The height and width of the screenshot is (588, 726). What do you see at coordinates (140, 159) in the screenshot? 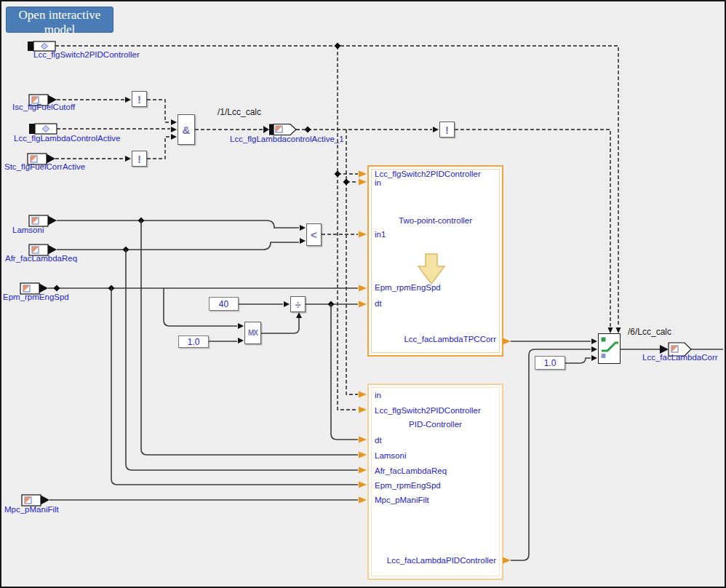
I see `not-block-2: !` at bounding box center [140, 159].